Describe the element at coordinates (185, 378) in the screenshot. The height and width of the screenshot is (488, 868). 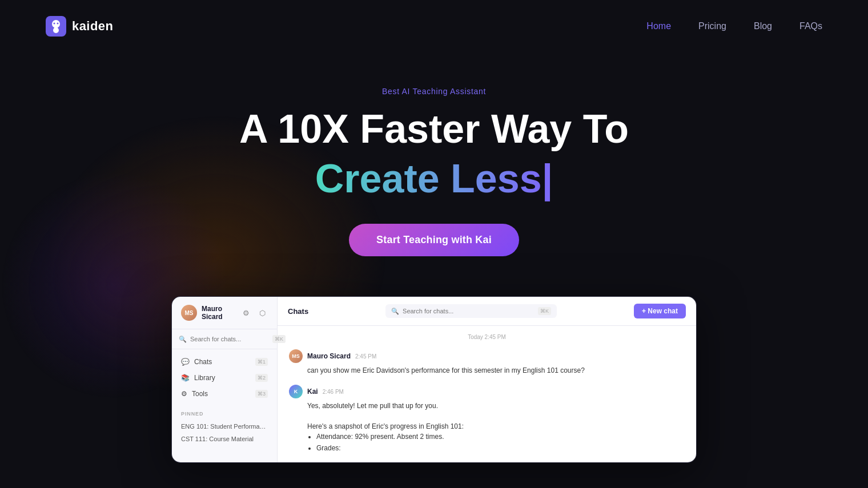
I see `library-icon: 📚` at that location.